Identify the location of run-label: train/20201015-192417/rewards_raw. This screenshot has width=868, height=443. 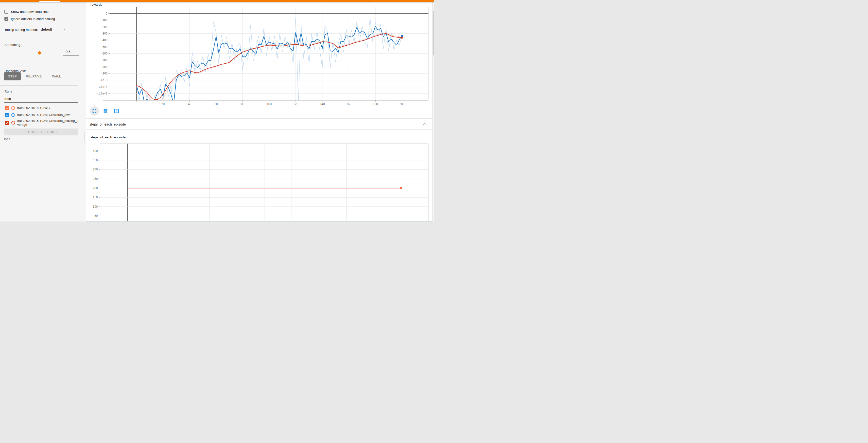
(43, 115).